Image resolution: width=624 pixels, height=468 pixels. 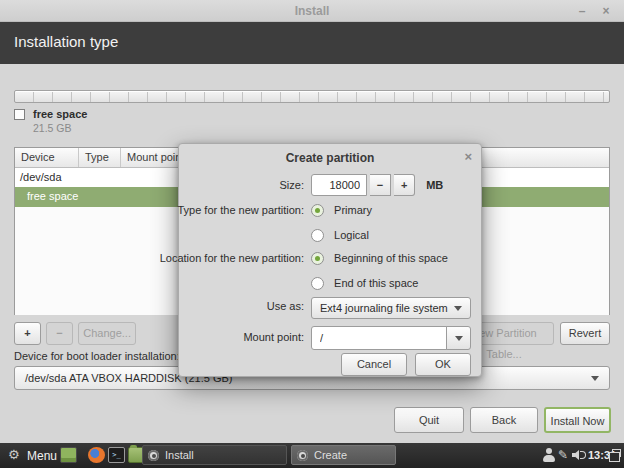 I want to click on size-increase-button: +, so click(x=404, y=185).